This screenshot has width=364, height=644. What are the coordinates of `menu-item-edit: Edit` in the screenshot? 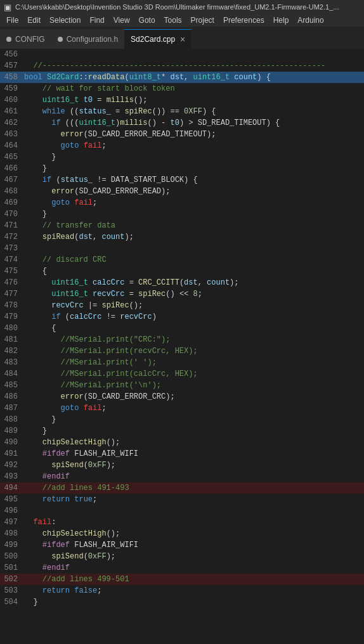 It's located at (34, 20).